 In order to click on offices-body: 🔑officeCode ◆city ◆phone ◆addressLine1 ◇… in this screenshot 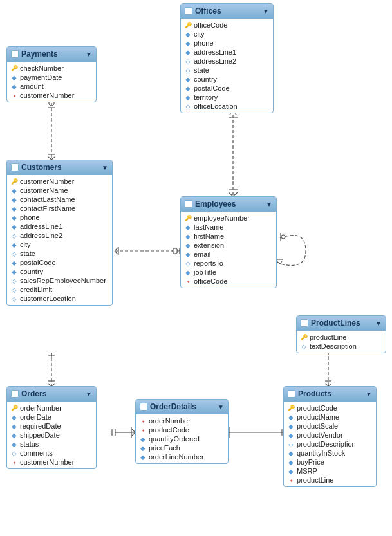, I will do `click(227, 66)`.